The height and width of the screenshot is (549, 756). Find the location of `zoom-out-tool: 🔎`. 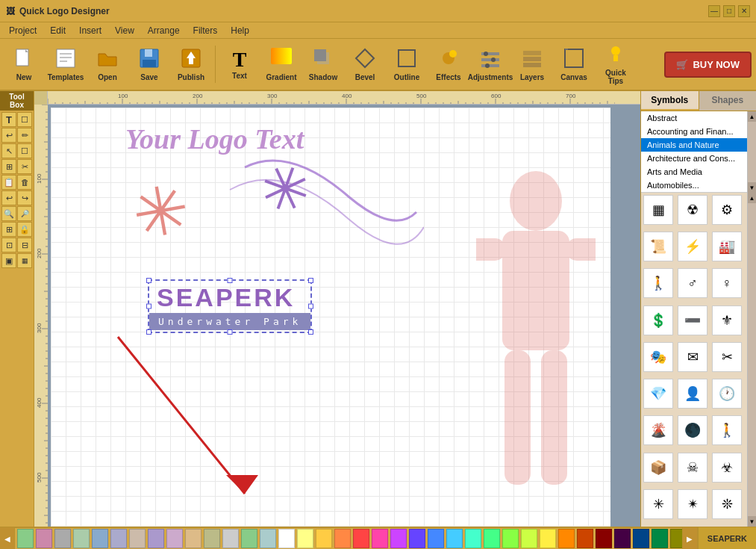

zoom-out-tool: 🔎 is located at coordinates (25, 214).